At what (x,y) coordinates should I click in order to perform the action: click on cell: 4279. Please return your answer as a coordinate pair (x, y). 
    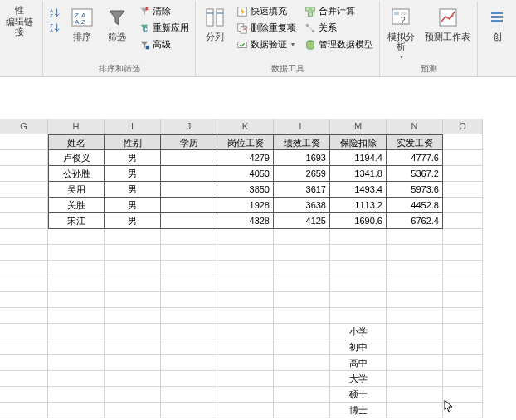
    Looking at the image, I should click on (246, 158).